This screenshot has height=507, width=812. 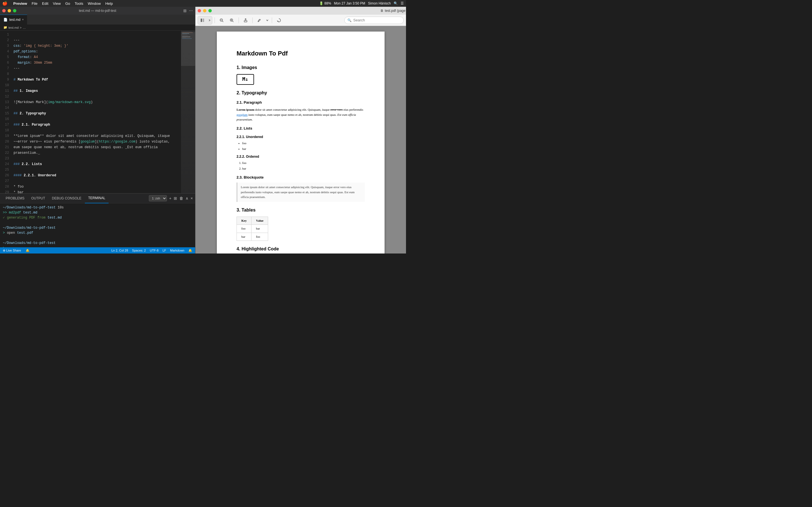 I want to click on statusbar-bell-icon: 🔔, so click(x=28, y=251).